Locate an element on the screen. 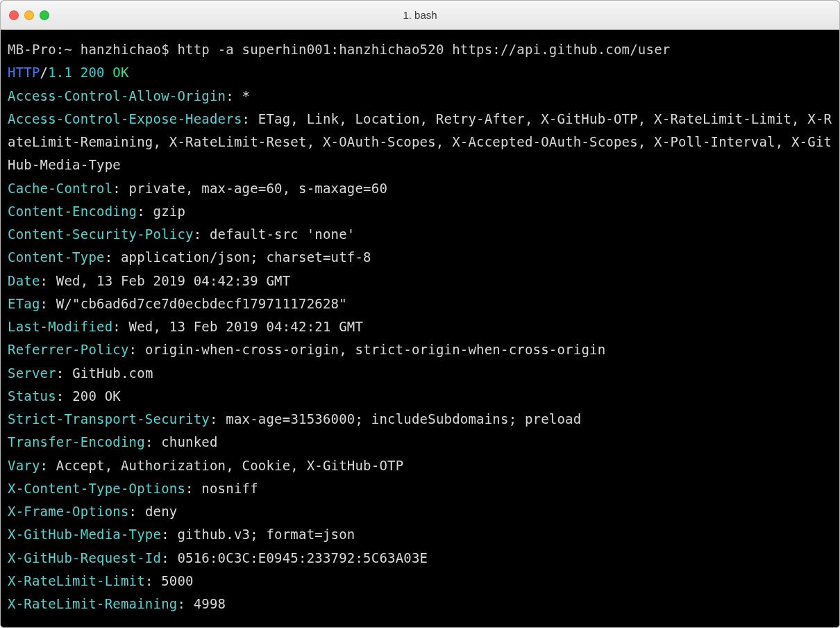 Image resolution: width=840 pixels, height=628 pixels. header-value: GitHub.com is located at coordinates (112, 373).